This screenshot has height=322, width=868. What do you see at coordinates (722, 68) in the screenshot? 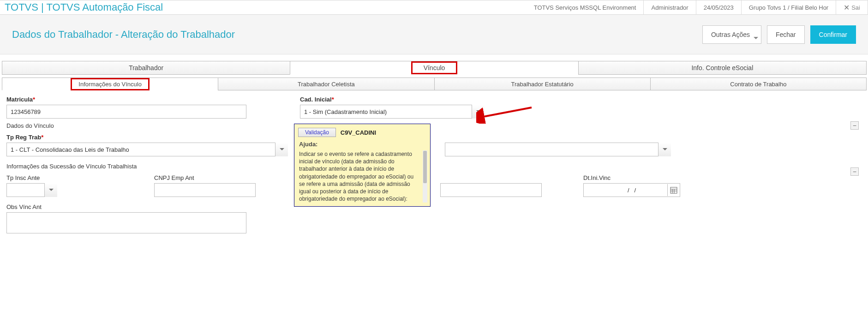
I see `tab-label: Info. Controle eSocial` at bounding box center [722, 68].